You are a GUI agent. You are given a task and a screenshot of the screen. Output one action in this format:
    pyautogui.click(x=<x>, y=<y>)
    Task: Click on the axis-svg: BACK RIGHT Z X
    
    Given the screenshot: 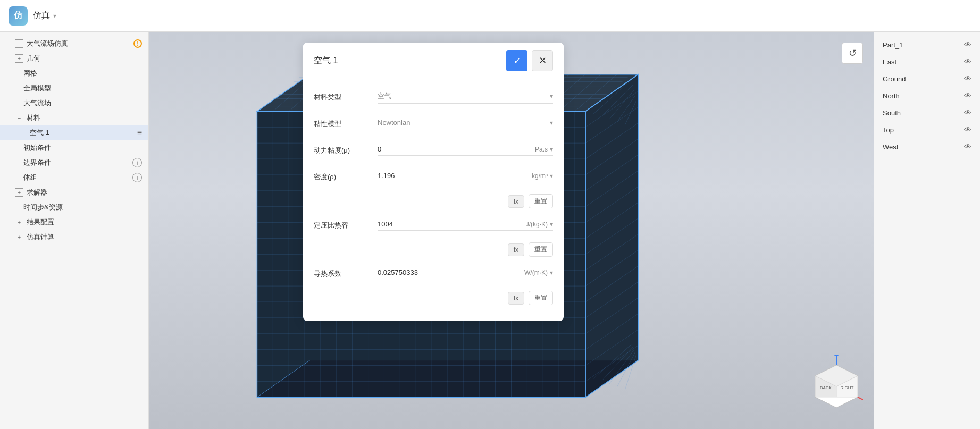 What is the action you would take?
    pyautogui.click(x=834, y=384)
    